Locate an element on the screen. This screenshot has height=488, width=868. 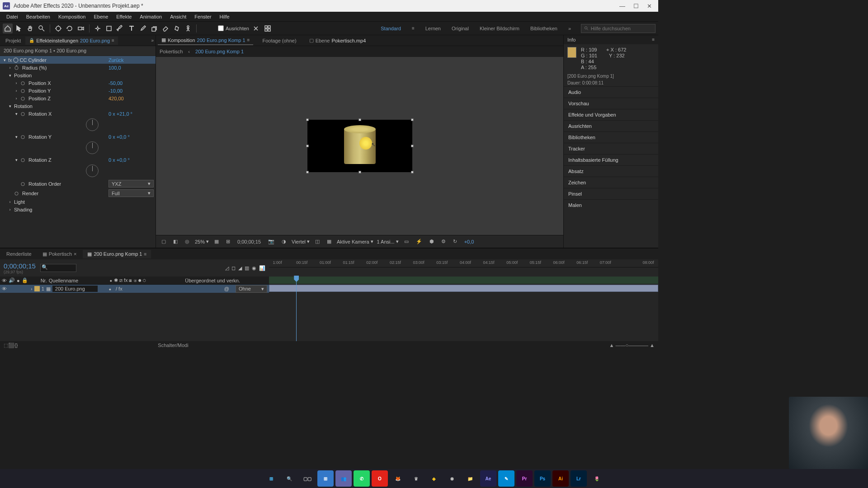
prop-rotation-z: ▾ Rotation Z0 x +0,0 ° is located at coordinates (78, 160).